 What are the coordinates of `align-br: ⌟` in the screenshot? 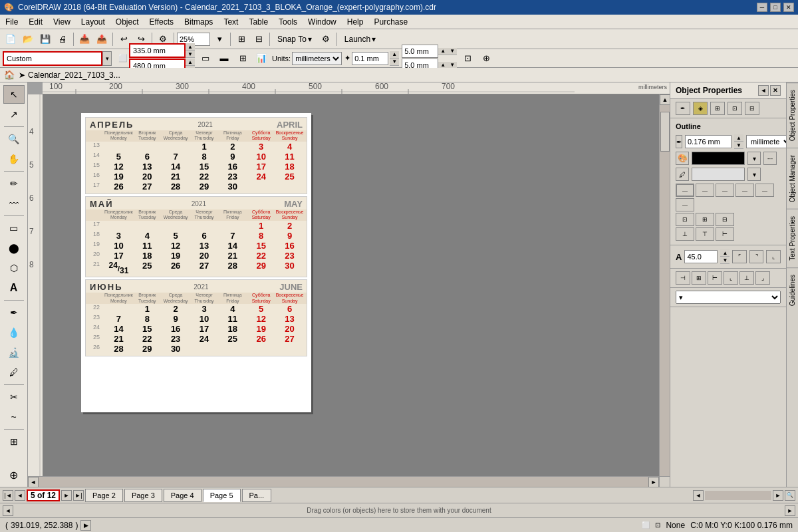 It's located at (763, 278).